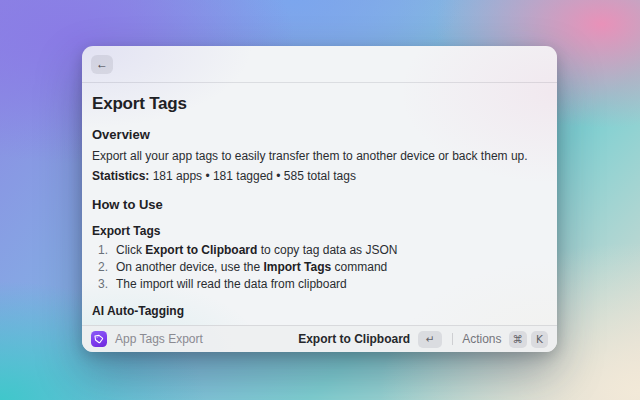  What do you see at coordinates (354, 339) in the screenshot?
I see `primary-action-button: Export to Clipboard` at bounding box center [354, 339].